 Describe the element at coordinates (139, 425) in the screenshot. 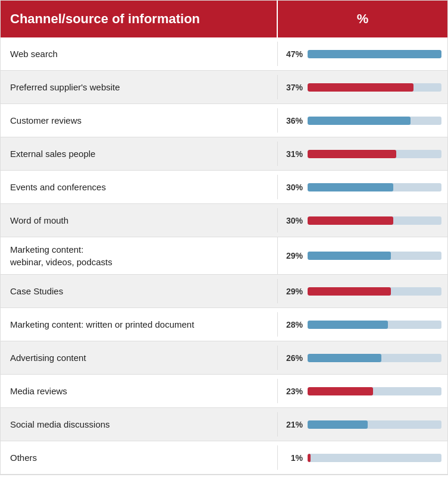

I see `channel-cell: Social media discussions` at that location.